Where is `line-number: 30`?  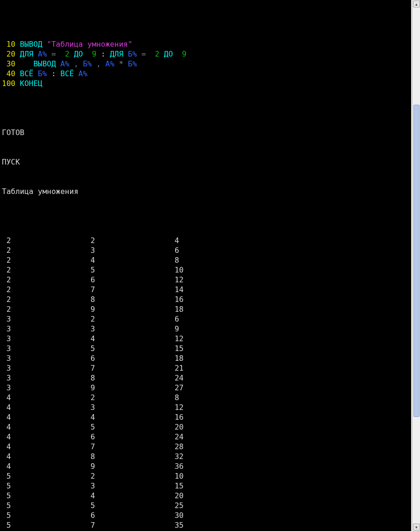
line-number: 30 is located at coordinates (8, 64).